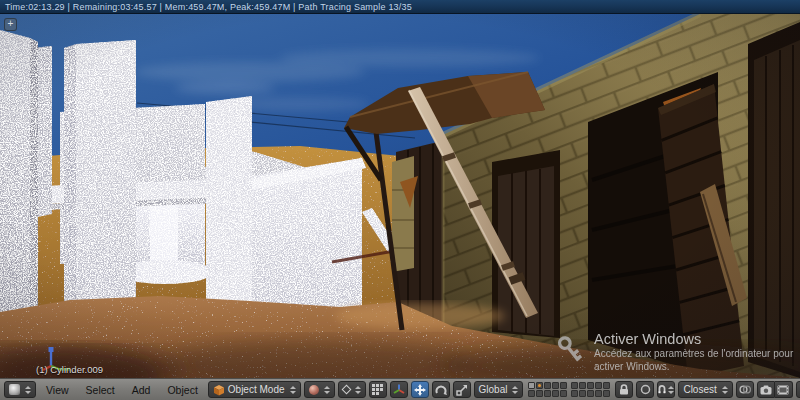 This screenshot has width=800, height=400. What do you see at coordinates (766, 390) in the screenshot?
I see `opengl-render-still-button` at bounding box center [766, 390].